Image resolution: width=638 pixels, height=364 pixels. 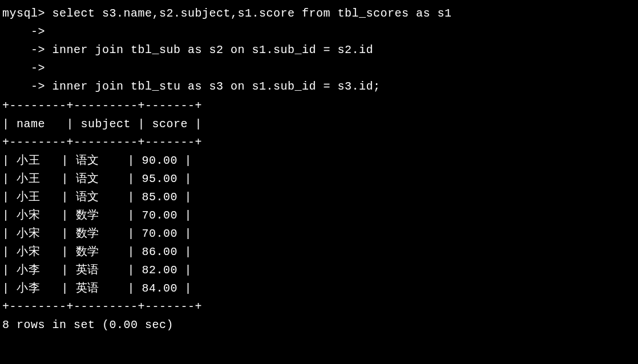 I want to click on query-line-3: -> inner join tbl_sub as s2 on s1.sub_id…, so click(x=319, y=50).